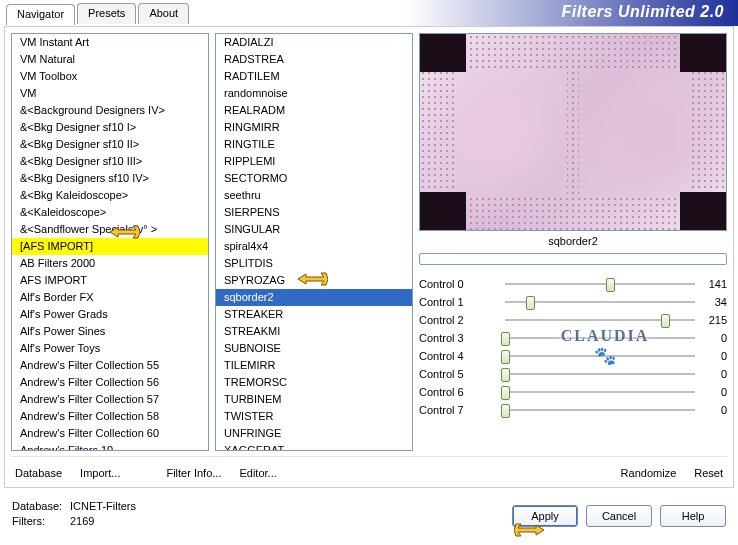 This screenshot has height=545, width=738. Describe the element at coordinates (573, 302) in the screenshot. I see `control-row: Control 134` at that location.